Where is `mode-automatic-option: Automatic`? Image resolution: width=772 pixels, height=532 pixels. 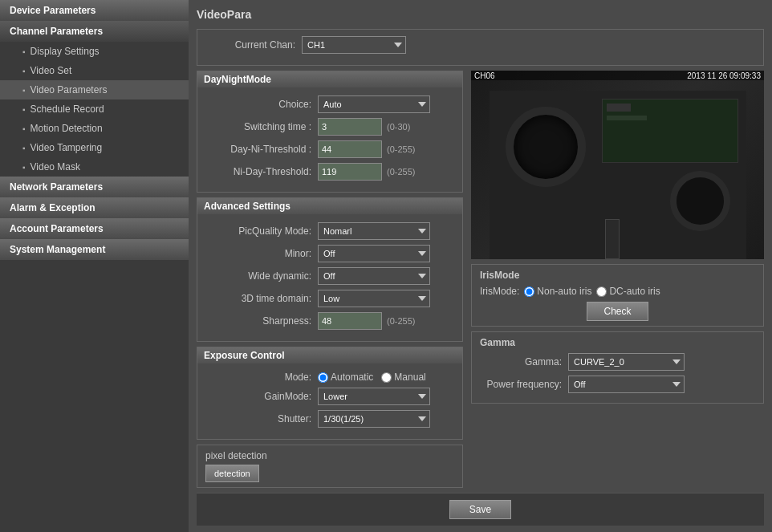 mode-automatic-option: Automatic is located at coordinates (345, 377).